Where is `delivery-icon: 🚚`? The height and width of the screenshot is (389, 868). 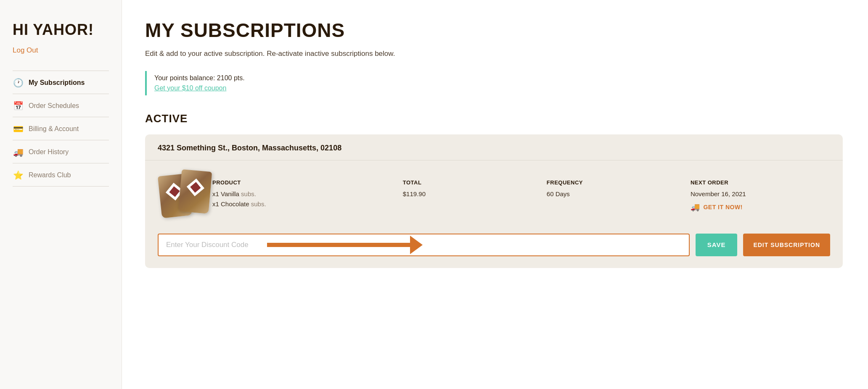
delivery-icon: 🚚 is located at coordinates (696, 207).